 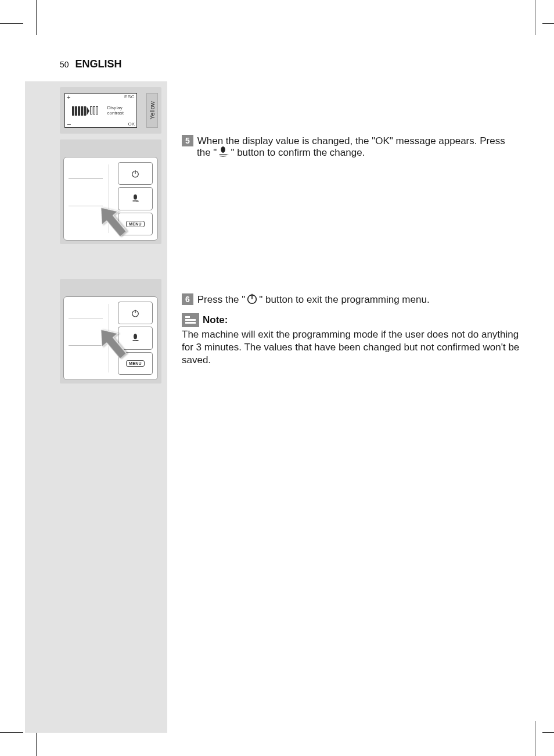 I want to click on step-6: 6 Press the "" button to exit the progra…, so click(x=353, y=330).